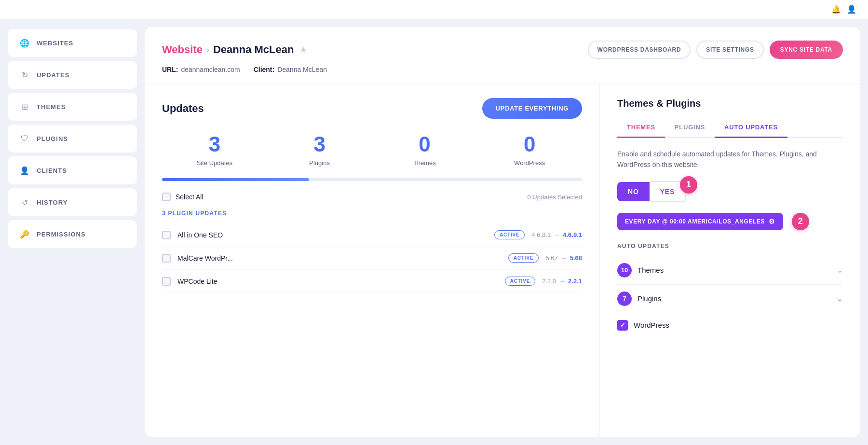  I want to click on sidebar-label-plugins: PLUGINS, so click(52, 139).